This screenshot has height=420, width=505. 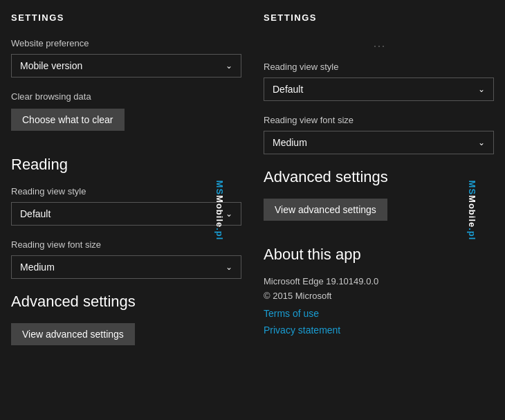 I want to click on about-app-heading: About this app, so click(x=379, y=255).